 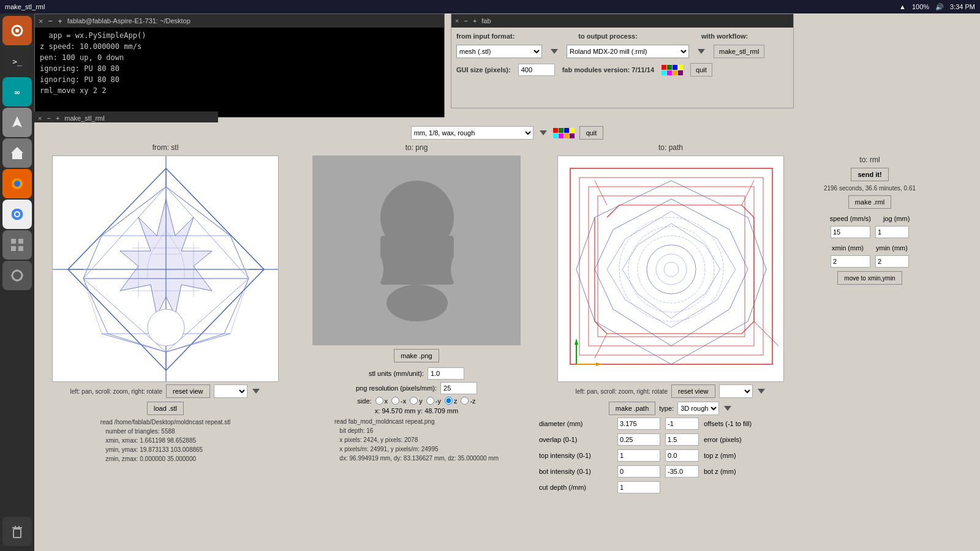 I want to click on stl-units-row: stl units (mm/unit):, so click(x=417, y=373).